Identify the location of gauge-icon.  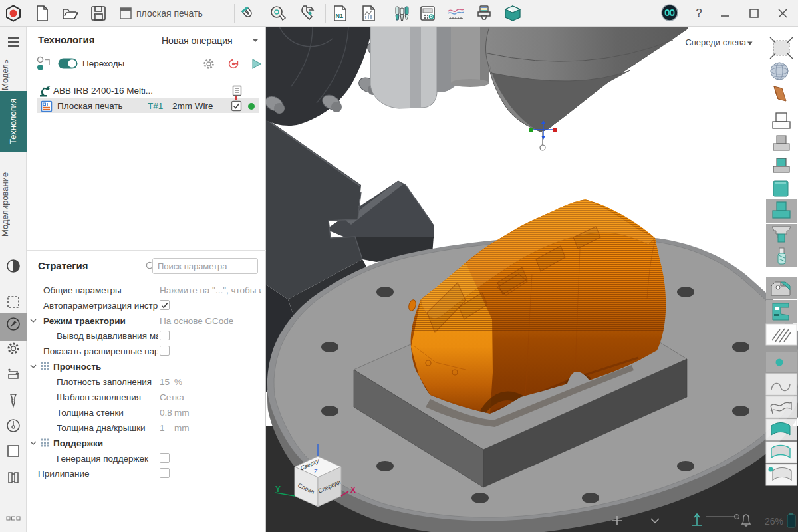
(13, 426).